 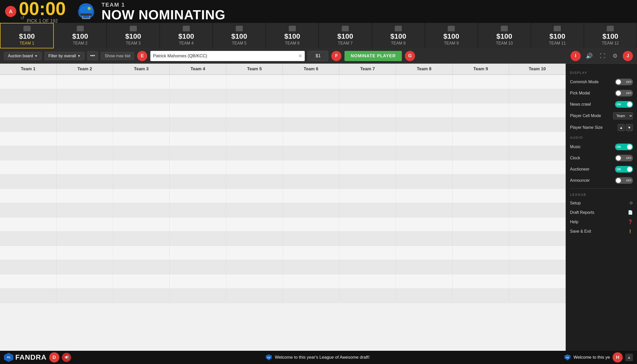 What do you see at coordinates (133, 36) in the screenshot?
I see `budget-card-3: $100 TEAM 3` at bounding box center [133, 36].